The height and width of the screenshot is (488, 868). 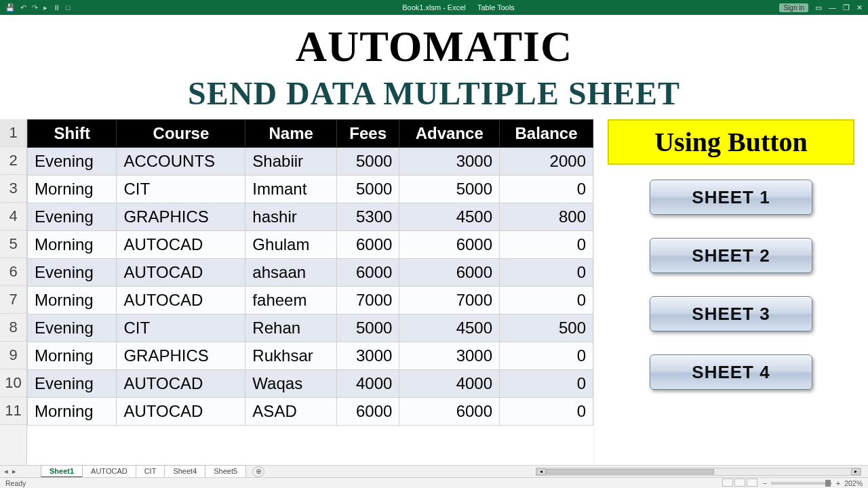 What do you see at coordinates (860, 8) in the screenshot?
I see `close-icon: ✕` at bounding box center [860, 8].